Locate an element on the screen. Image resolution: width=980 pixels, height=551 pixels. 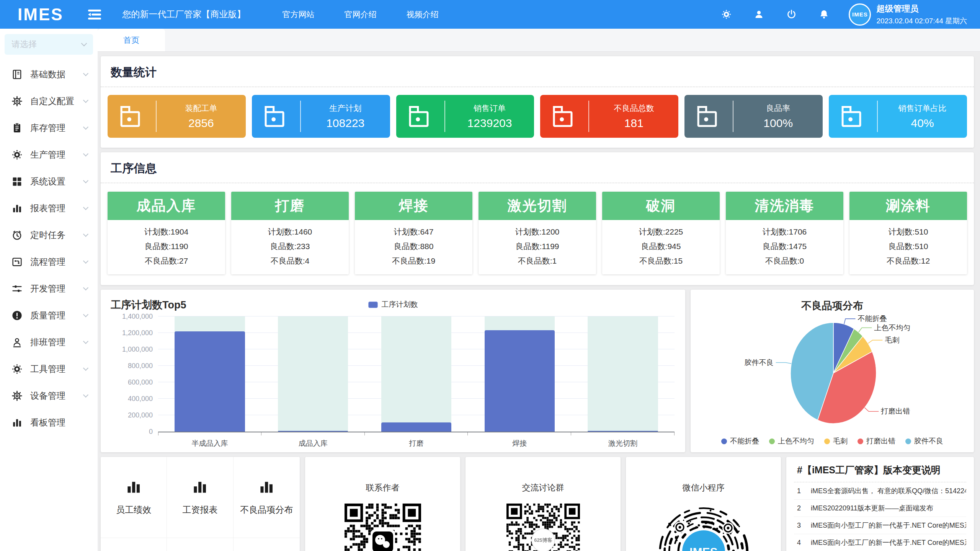
settings-icon is located at coordinates (727, 15).